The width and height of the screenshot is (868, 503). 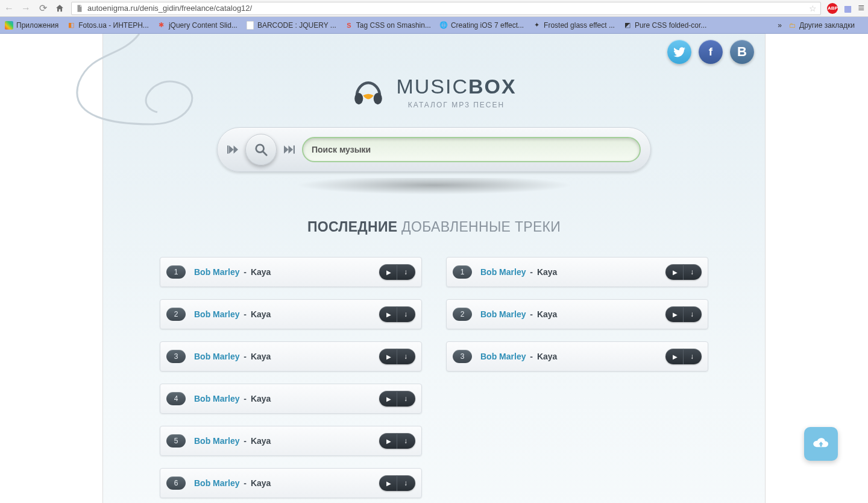 I want to click on player-bar, so click(x=434, y=150).